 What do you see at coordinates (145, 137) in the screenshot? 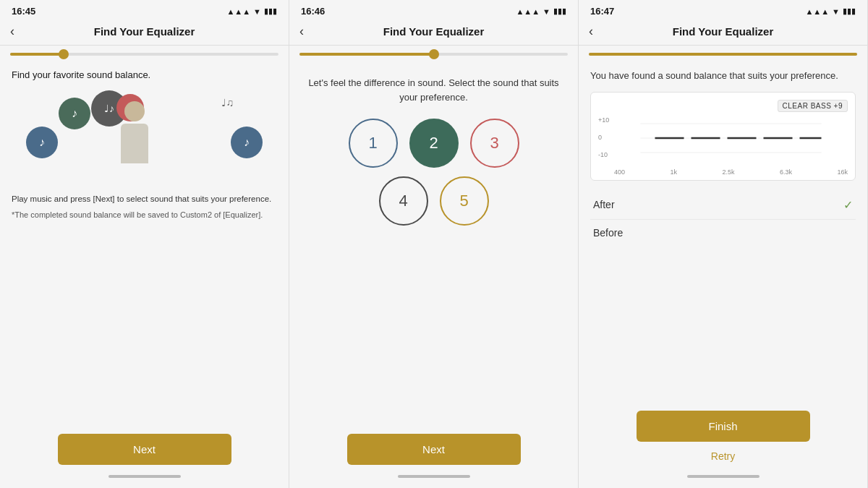
I see `illustration-area: ♪ ♪ ♩♪ ♪ ♩♫` at bounding box center [145, 137].